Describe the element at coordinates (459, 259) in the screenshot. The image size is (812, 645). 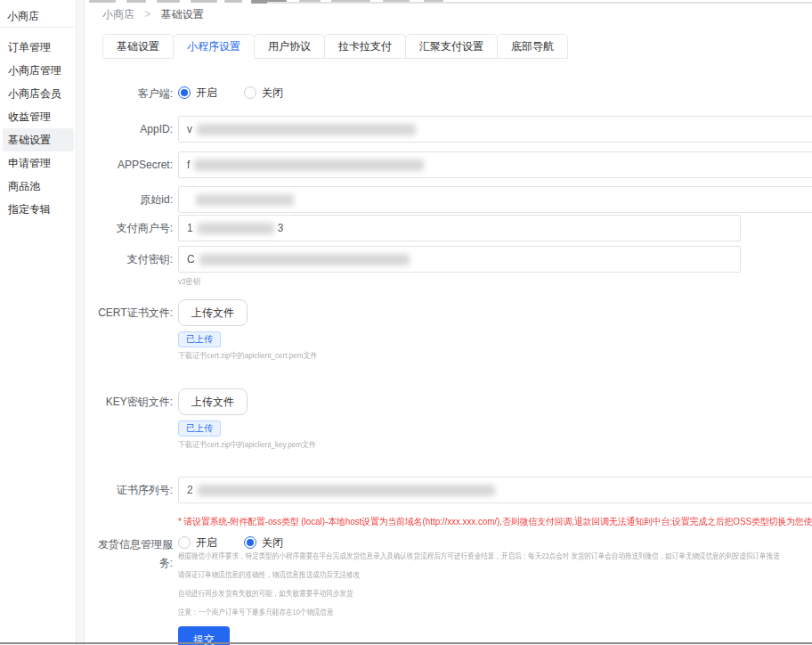
I see `pay-key-input: C` at that location.